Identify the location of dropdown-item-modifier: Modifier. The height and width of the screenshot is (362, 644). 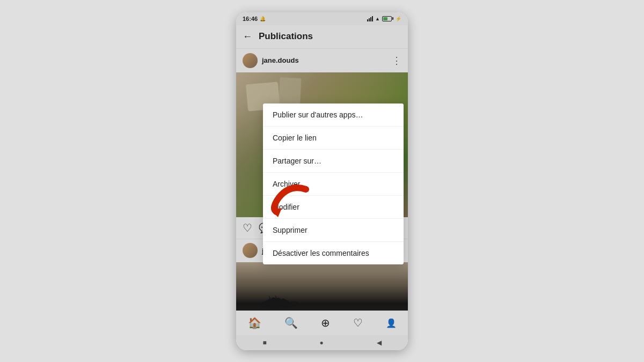
(333, 207).